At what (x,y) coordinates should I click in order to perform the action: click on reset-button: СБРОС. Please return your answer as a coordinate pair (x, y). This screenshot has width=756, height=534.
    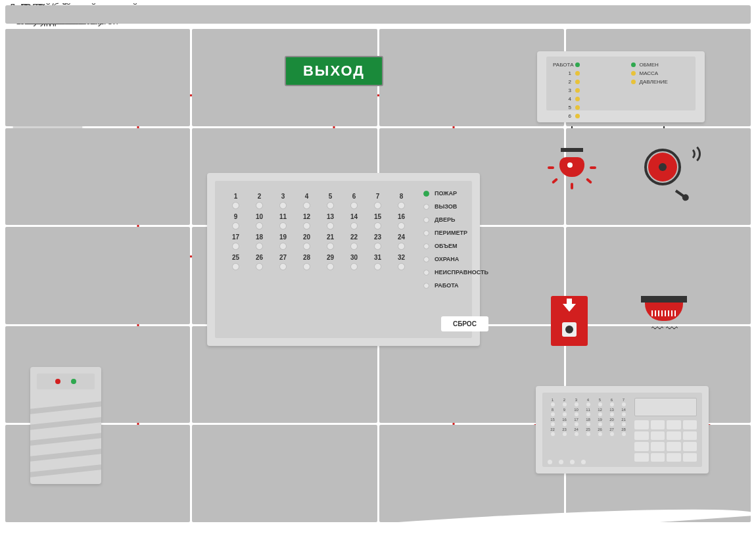
    Looking at the image, I should click on (465, 324).